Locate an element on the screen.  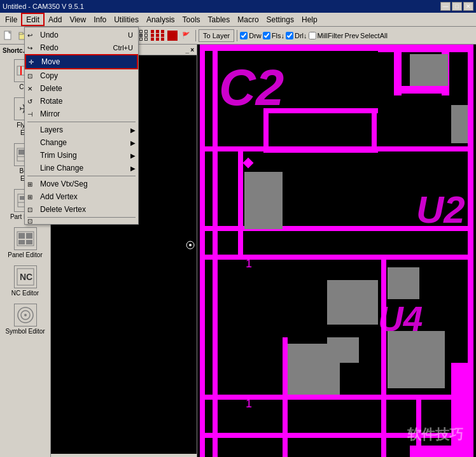
menu-tools: Tools is located at coordinates (192, 19).